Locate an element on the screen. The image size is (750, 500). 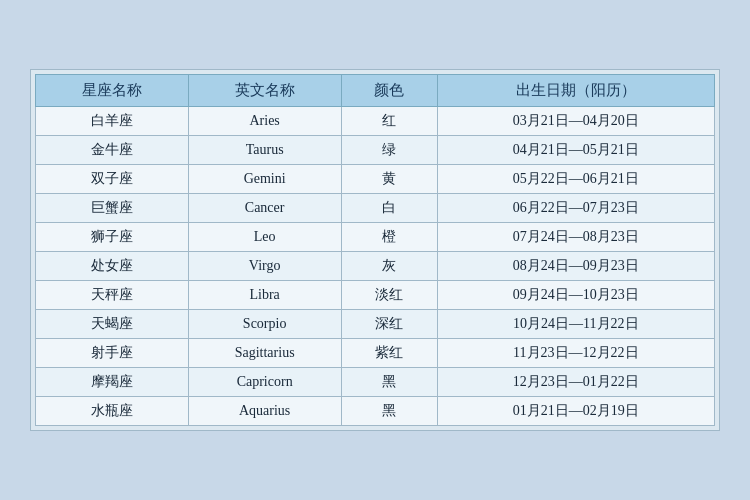
table-row: 摩羯座Capricorn黑12月23日—01月22日 is located at coordinates (376, 382).